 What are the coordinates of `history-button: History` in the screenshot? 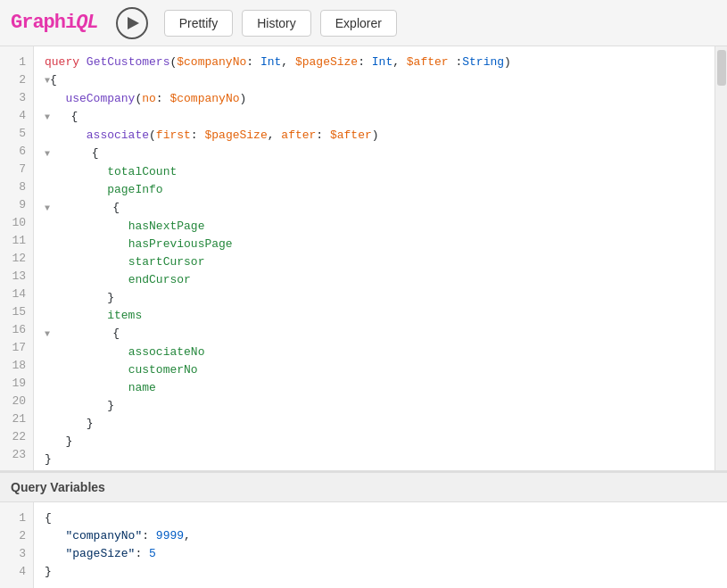 It's located at (277, 23).